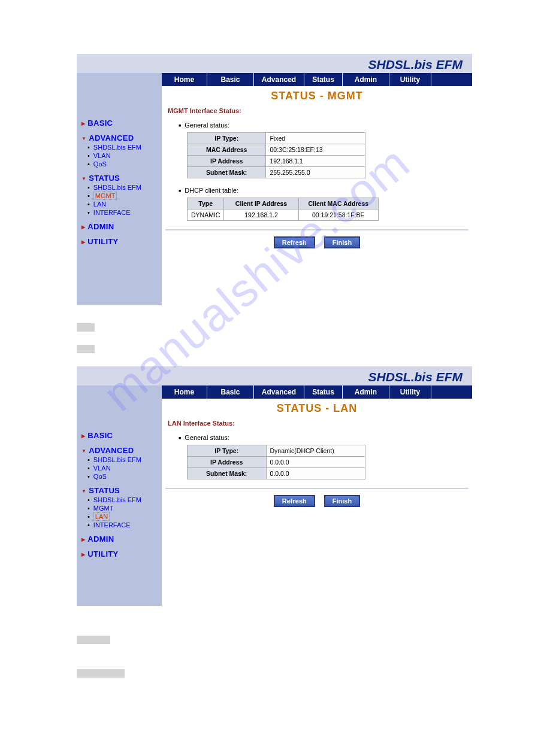 The image size is (535, 756). I want to click on dhcp-col-clientmac: Client MAC Address, so click(338, 204).